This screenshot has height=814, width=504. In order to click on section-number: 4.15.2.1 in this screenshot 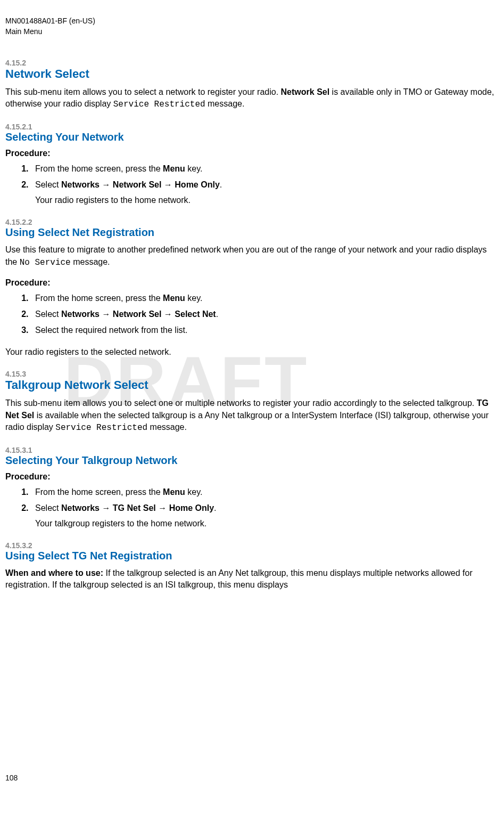, I will do `click(252, 127)`.